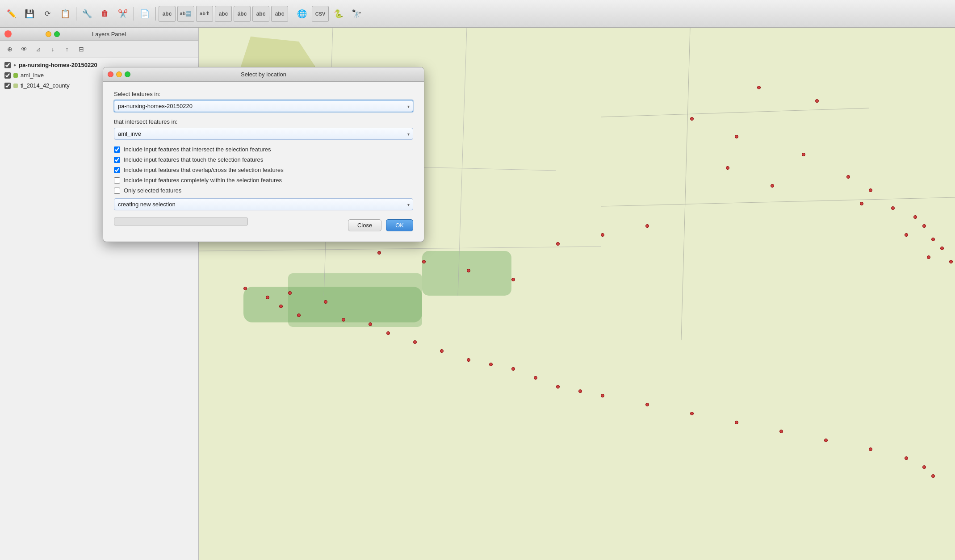  What do you see at coordinates (186, 14) in the screenshot?
I see `label-tool1-icon: ab🔤` at bounding box center [186, 14].